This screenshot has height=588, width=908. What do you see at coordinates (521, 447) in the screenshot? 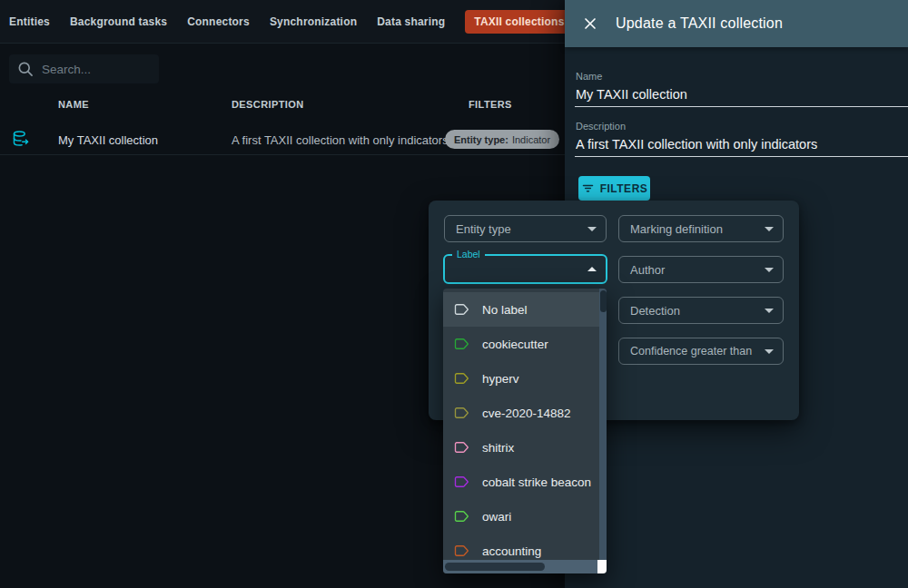
I see `option-shitrix: shitrix` at bounding box center [521, 447].